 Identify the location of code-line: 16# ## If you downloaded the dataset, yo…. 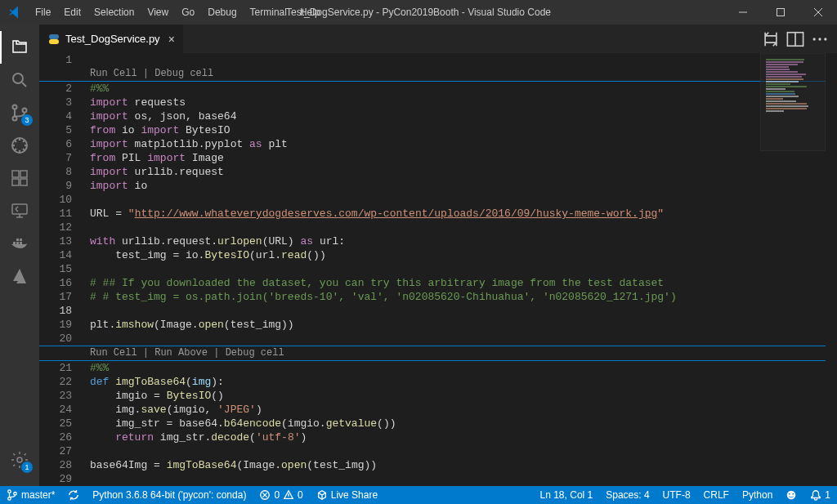
(438, 283).